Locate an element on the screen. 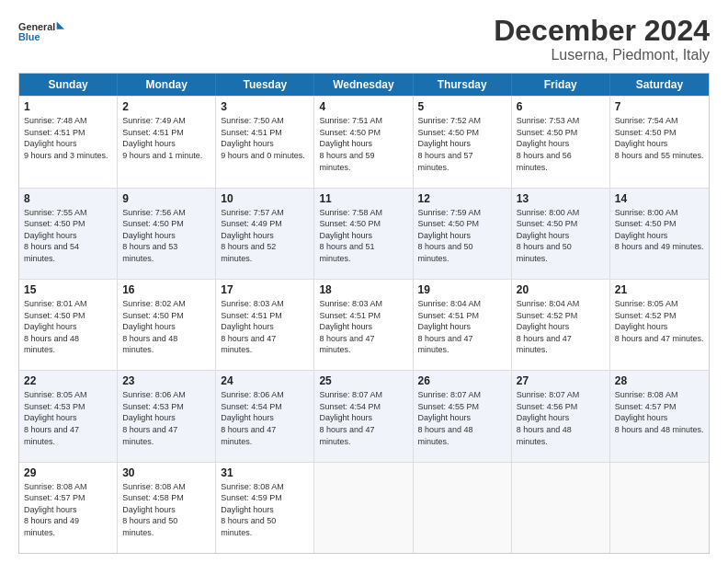  day-info: Sunrise: 8:02 AMSunset: 4:50 PMDaylight … is located at coordinates (166, 327).